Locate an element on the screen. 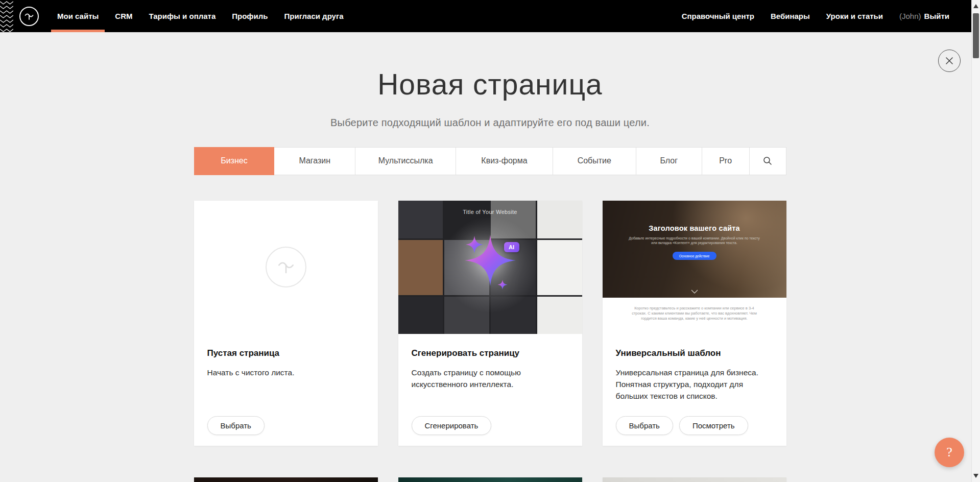  nav-label: CRM is located at coordinates (124, 16).